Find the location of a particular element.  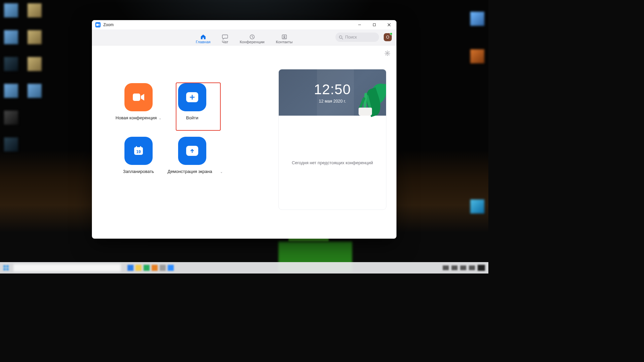

zoom-app-icon is located at coordinates (98, 25).